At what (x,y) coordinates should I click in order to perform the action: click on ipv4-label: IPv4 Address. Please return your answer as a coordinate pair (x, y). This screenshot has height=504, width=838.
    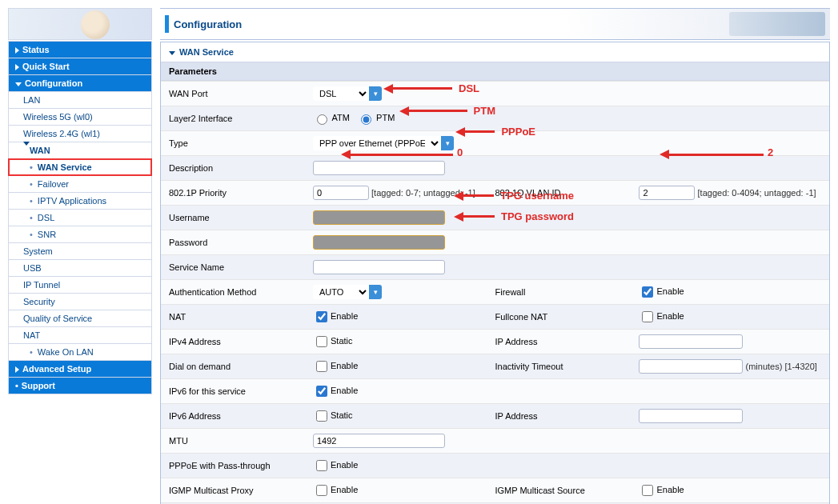
    Looking at the image, I should click on (233, 342).